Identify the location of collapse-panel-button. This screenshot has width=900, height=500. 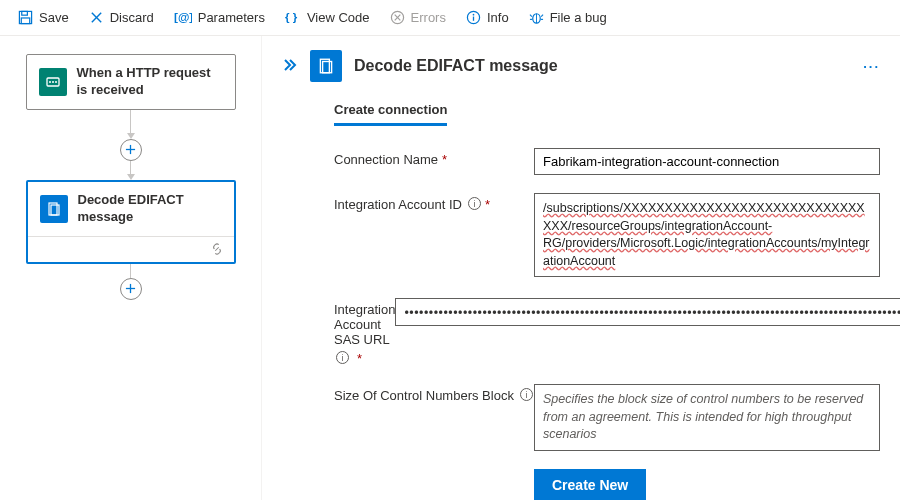
(290, 66).